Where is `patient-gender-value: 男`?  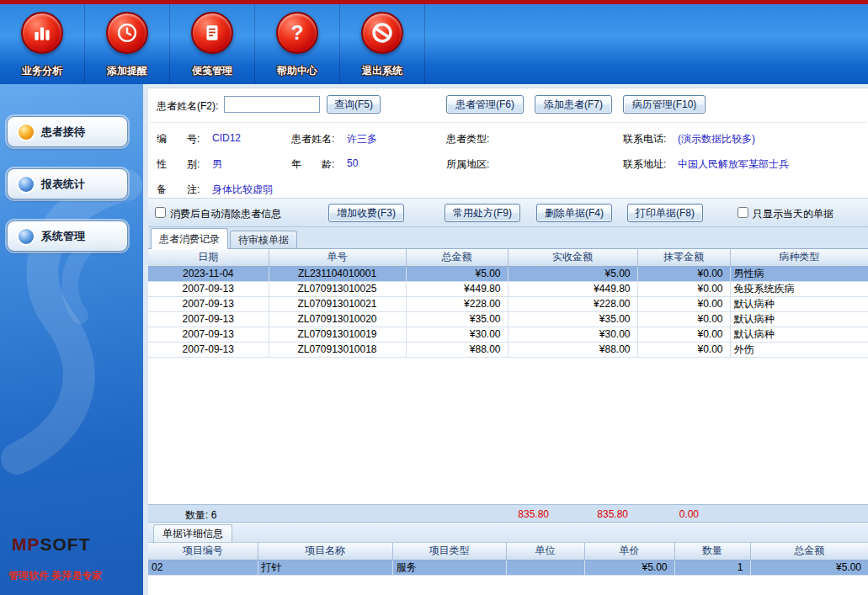
patient-gender-value: 男 is located at coordinates (217, 165).